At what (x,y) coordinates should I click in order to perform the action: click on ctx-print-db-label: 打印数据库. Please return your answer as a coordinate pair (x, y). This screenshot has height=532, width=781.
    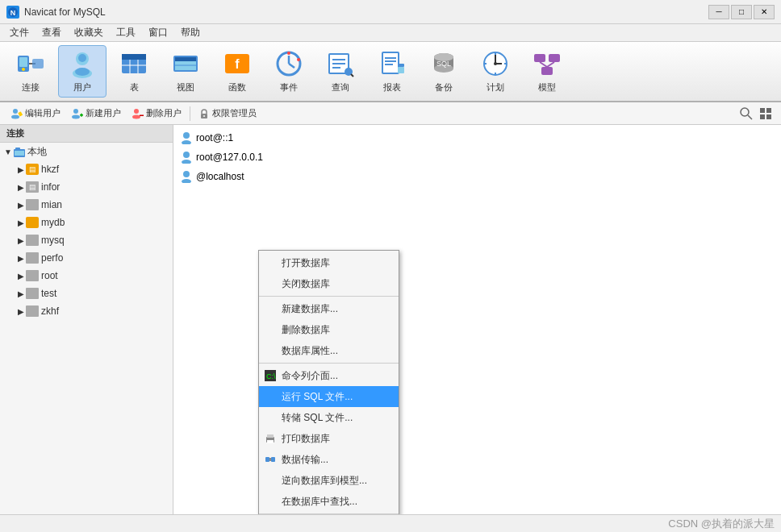
    Looking at the image, I should click on (306, 438).